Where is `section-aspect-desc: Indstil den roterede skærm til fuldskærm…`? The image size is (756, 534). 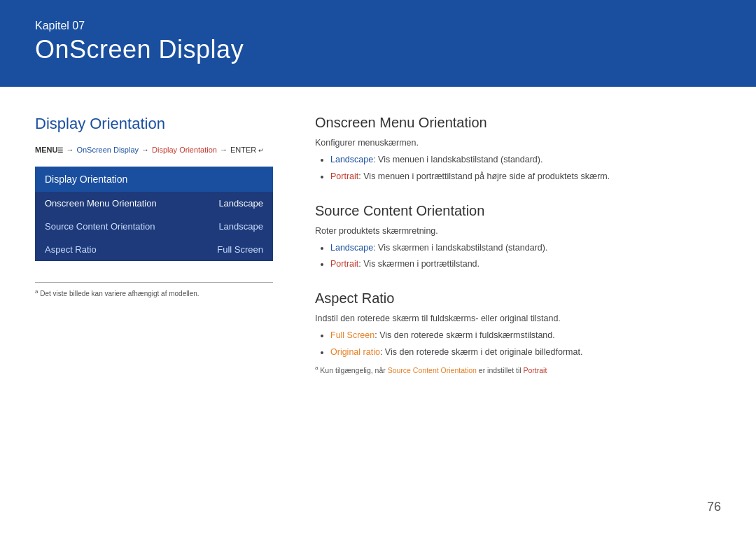 section-aspect-desc: Indstil den roterede skærm til fuldskærm… is located at coordinates (518, 318).